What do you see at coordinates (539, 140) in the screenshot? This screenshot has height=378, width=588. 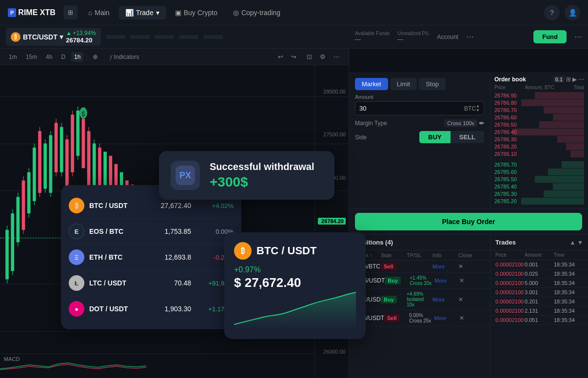 I see `order-book: Order book 0.1 ⊞ ▶ ⋯ Price Amount, BTC T…` at bounding box center [539, 140].